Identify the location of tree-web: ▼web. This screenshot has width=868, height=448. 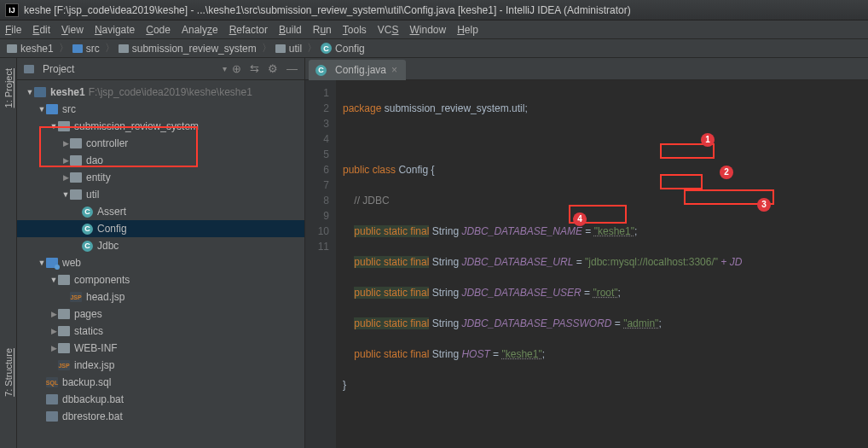
(160, 263).